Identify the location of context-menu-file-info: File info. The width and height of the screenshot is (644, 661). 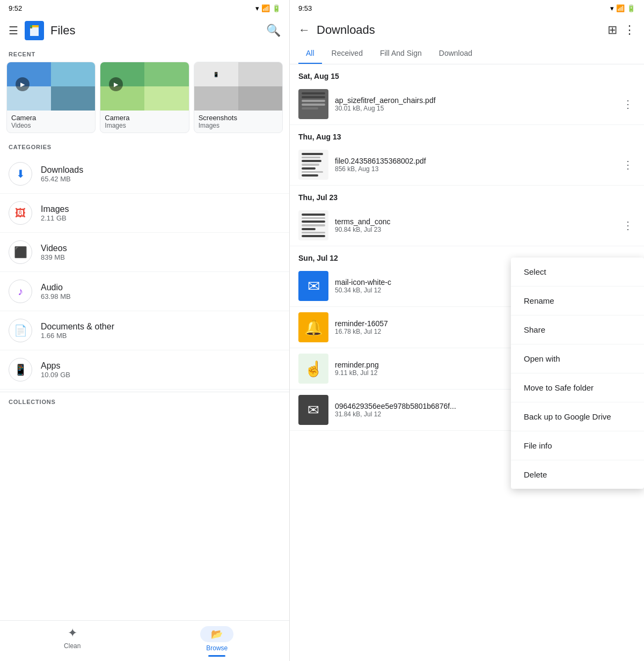
(577, 446).